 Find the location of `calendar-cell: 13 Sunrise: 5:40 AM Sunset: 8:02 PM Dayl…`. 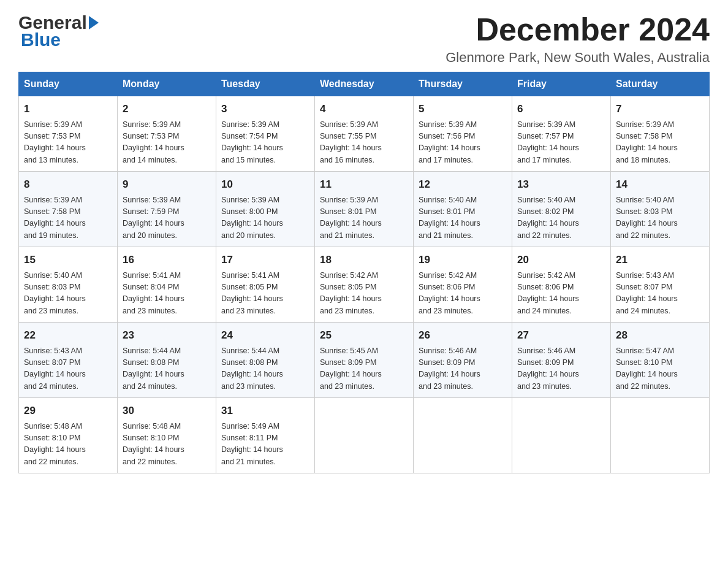

calendar-cell: 13 Sunrise: 5:40 AM Sunset: 8:02 PM Dayl… is located at coordinates (561, 210).